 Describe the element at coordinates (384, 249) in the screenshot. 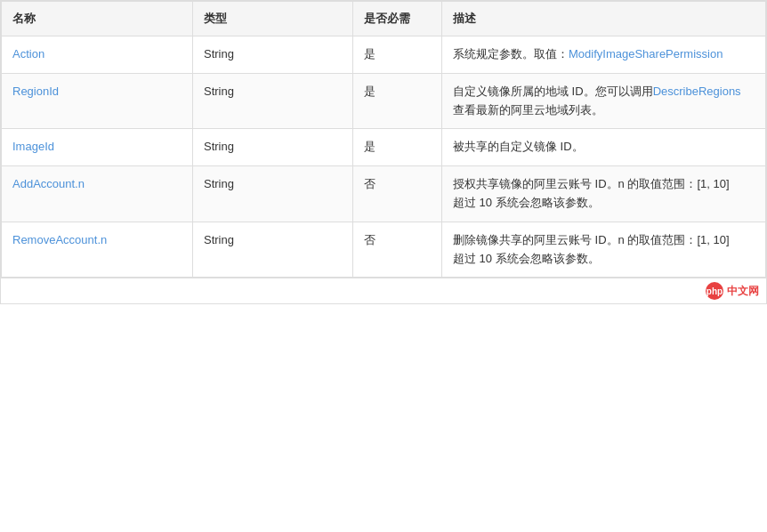

I see `table-row: RemoveAccount.nString否删除镜像共享的阿里云账号 ID。n …` at that location.